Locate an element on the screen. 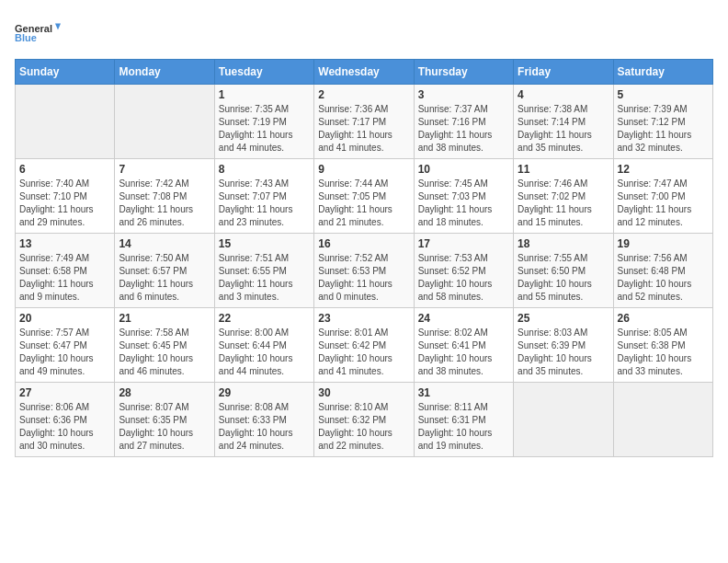 This screenshot has height=563, width=728. calendar-cell: 6Sunrise: 7:40 AMSunset: 7:10 PMDaylight… is located at coordinates (65, 197).